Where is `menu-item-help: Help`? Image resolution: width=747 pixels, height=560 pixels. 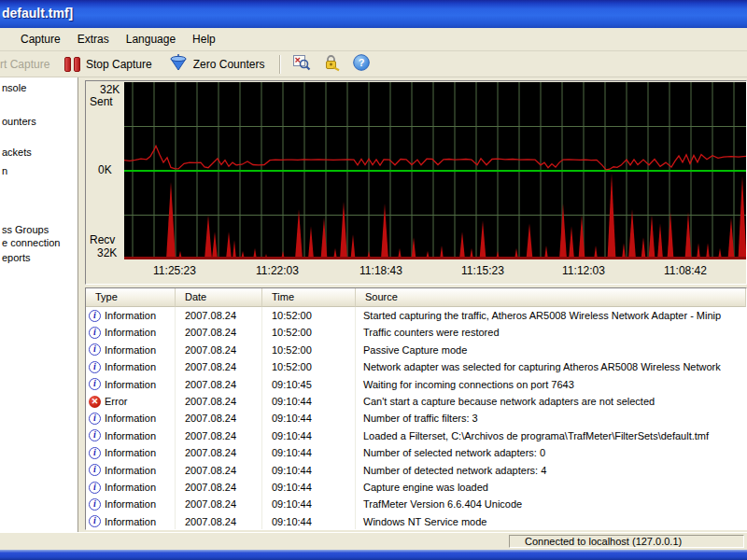 menu-item-help: Help is located at coordinates (204, 39).